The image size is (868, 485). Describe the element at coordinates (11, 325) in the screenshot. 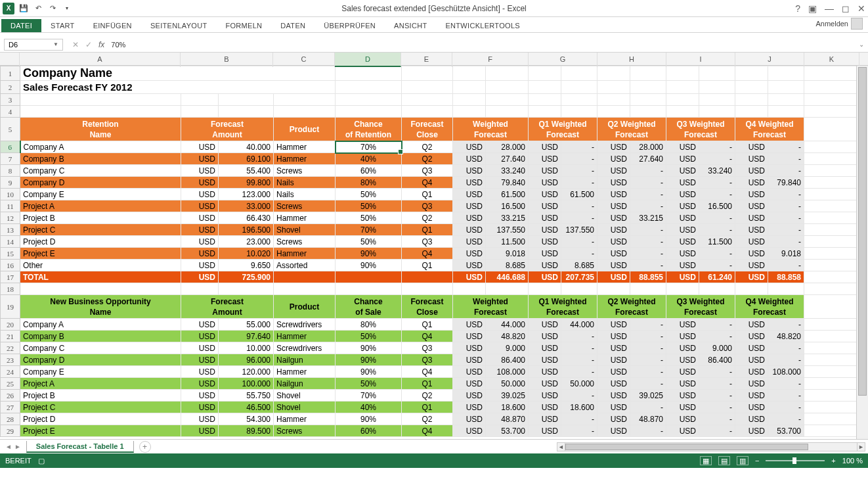

I see `row-header-20: 20` at that location.